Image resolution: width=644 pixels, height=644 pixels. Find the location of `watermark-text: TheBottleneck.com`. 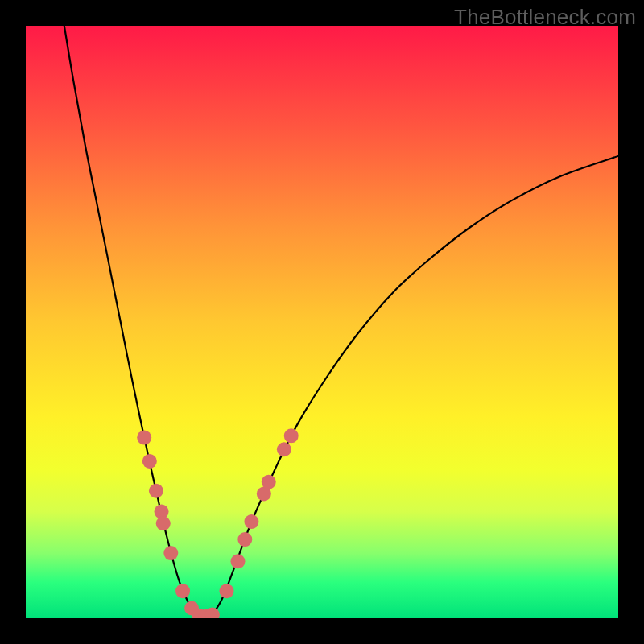

watermark-text: TheBottleneck.com is located at coordinates (545, 18).